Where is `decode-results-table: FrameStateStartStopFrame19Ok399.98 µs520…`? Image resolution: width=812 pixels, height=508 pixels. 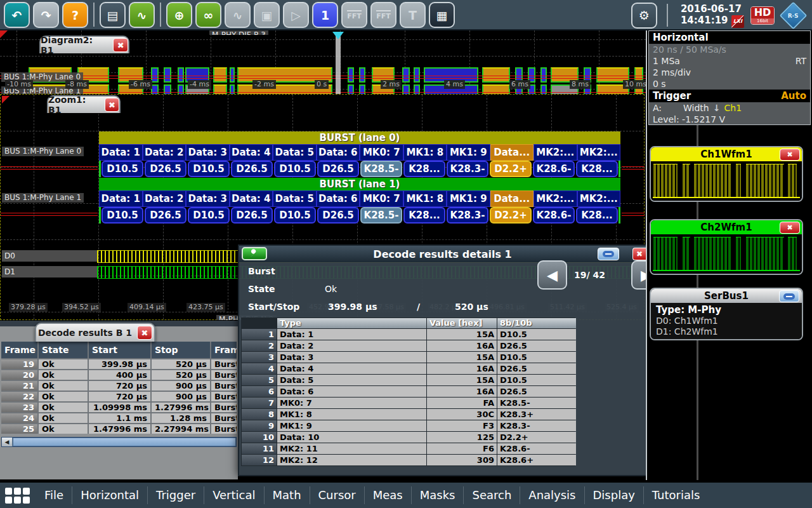 decode-results-table: FrameStateStartStopFrame19Ok399.98 µs520… is located at coordinates (119, 389).